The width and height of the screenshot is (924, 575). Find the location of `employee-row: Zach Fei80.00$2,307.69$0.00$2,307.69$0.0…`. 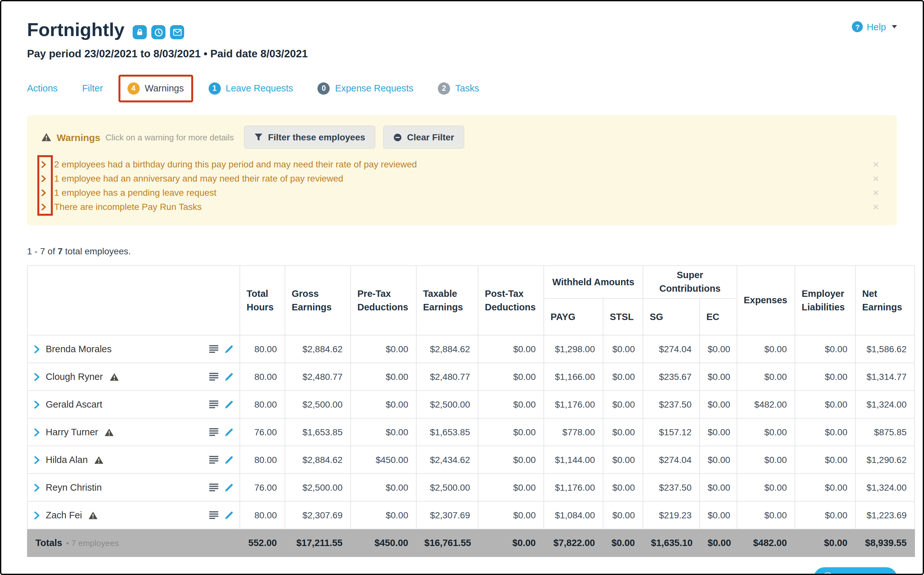

employee-row: Zach Fei80.00$2,307.69$0.00$2,307.69$0.0… is located at coordinates (471, 515).